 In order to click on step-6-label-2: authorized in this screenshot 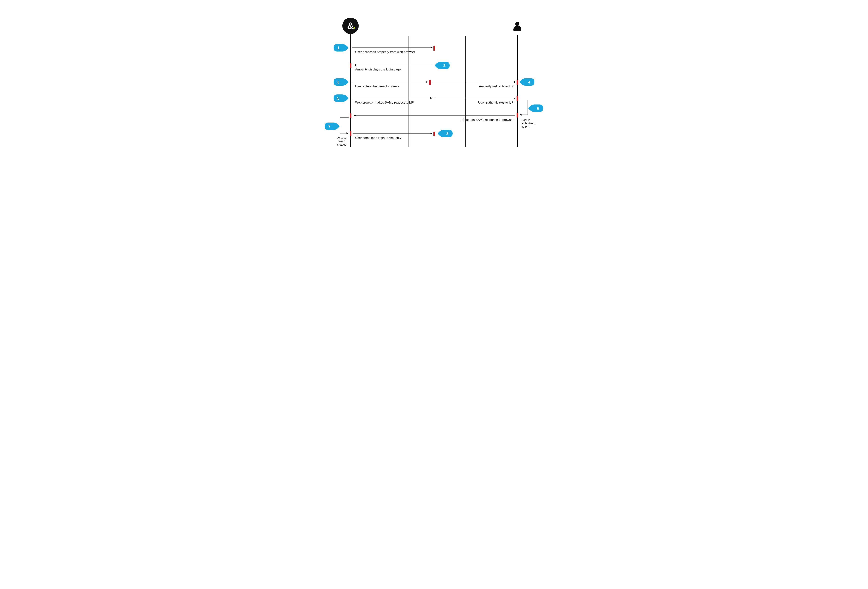, I will do `click(528, 123)`.